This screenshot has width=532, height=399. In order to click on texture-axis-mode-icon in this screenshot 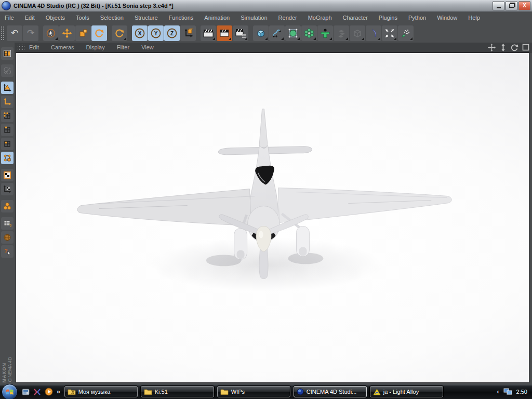, I will do `click(7, 189)`.